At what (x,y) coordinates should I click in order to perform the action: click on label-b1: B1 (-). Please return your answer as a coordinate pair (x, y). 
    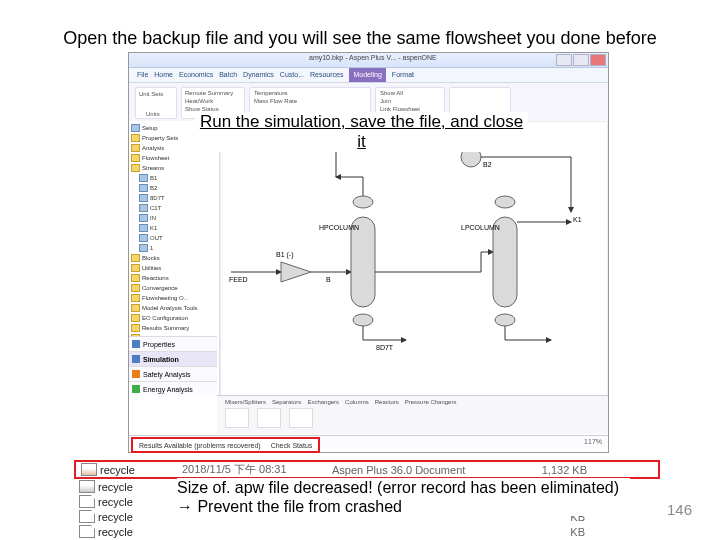
    Looking at the image, I should click on (285, 255).